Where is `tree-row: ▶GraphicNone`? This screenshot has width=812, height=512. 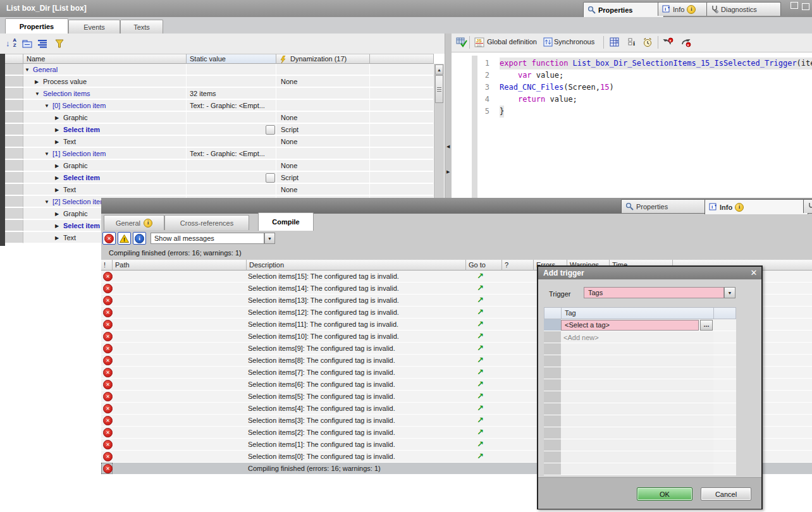
tree-row: ▶GraphicNone is located at coordinates (219, 166).